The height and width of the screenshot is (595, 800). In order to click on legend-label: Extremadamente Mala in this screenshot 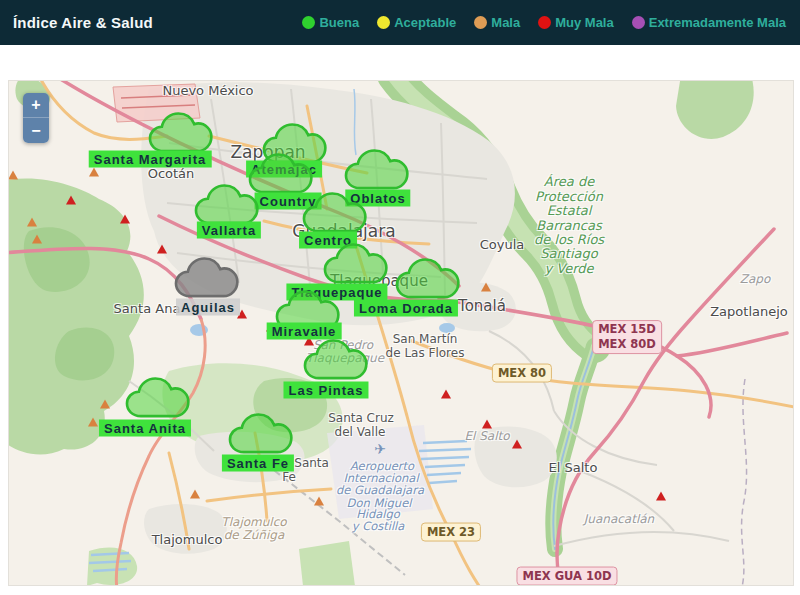, I will do `click(718, 22)`.